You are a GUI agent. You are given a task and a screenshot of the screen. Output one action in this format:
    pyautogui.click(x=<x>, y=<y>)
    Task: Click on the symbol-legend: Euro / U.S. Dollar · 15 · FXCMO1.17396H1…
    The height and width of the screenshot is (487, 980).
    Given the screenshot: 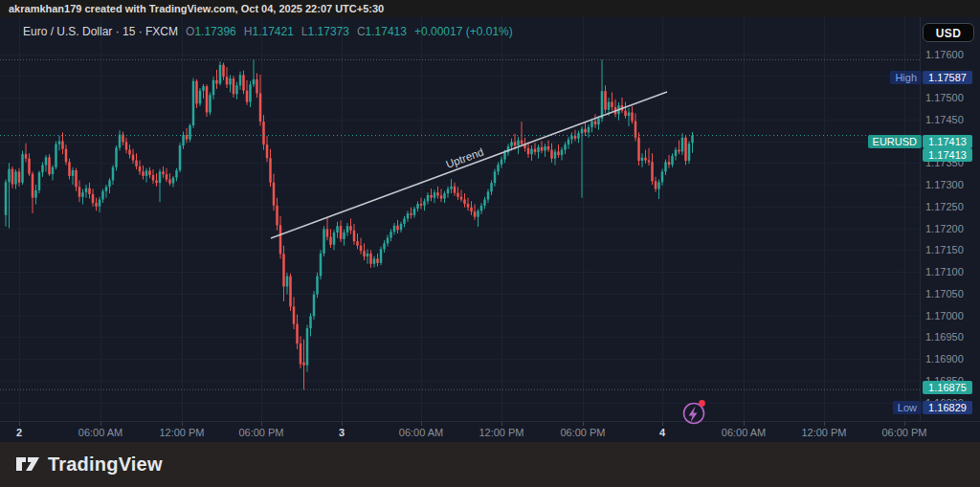 What is the action you would take?
    pyautogui.click(x=268, y=32)
    